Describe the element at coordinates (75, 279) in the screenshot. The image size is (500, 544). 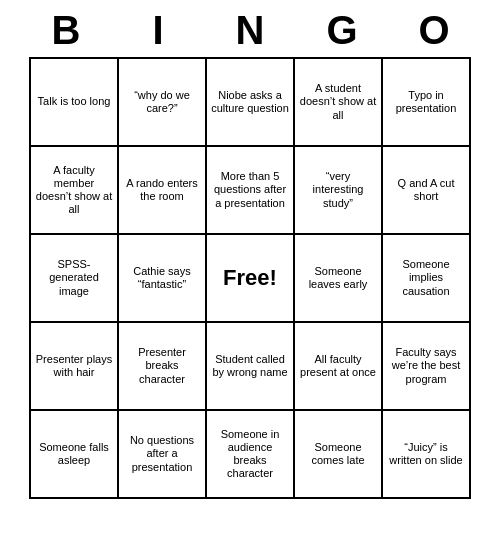
I see `bingo-cell: SPSS-generated image` at that location.